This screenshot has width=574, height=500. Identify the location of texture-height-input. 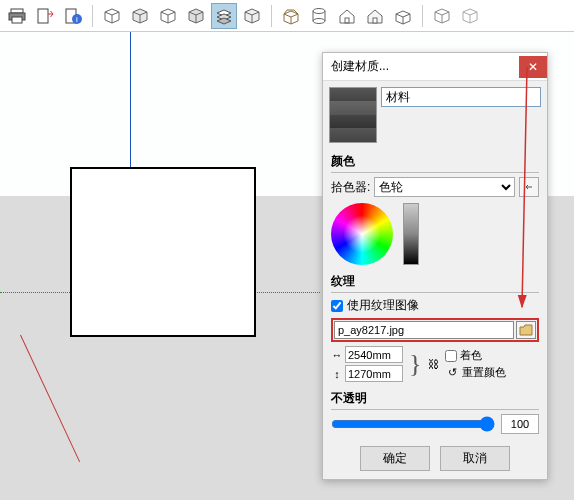
(374, 374).